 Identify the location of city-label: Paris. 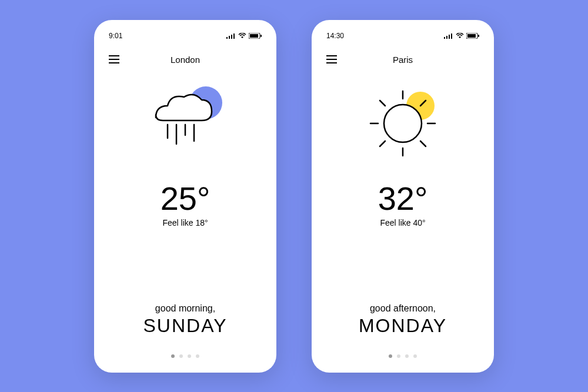
(403, 60).